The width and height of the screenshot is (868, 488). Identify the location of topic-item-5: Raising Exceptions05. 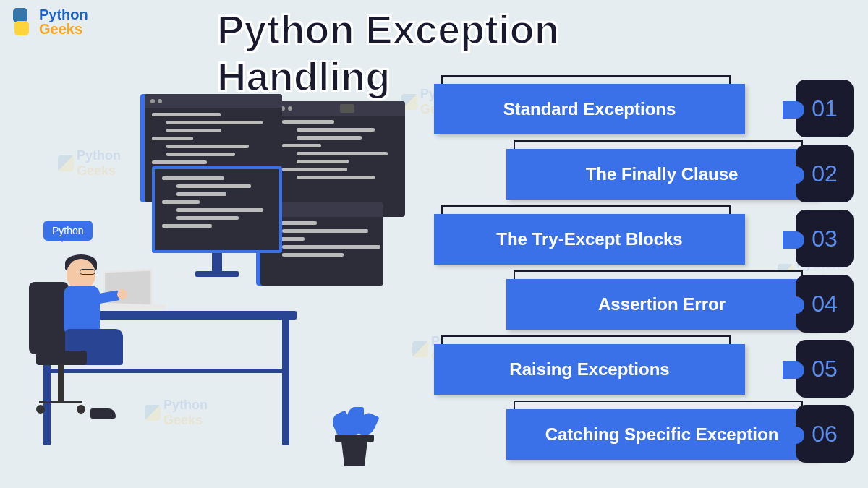
(644, 368).